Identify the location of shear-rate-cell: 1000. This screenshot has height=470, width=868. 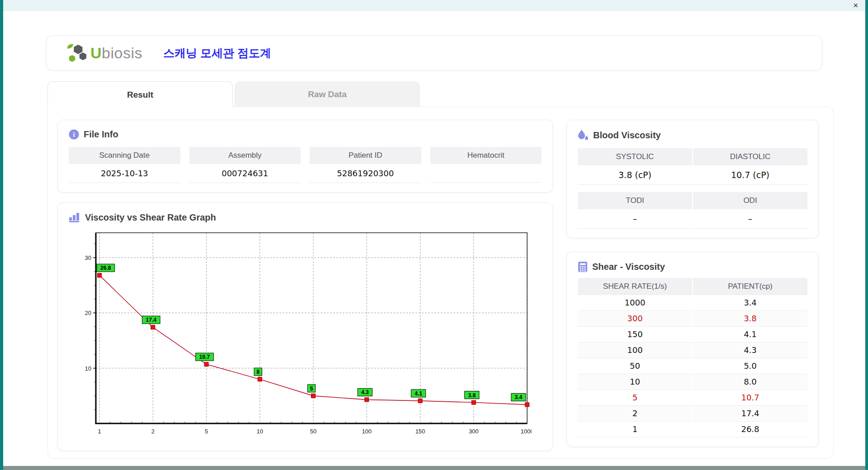
(635, 303).